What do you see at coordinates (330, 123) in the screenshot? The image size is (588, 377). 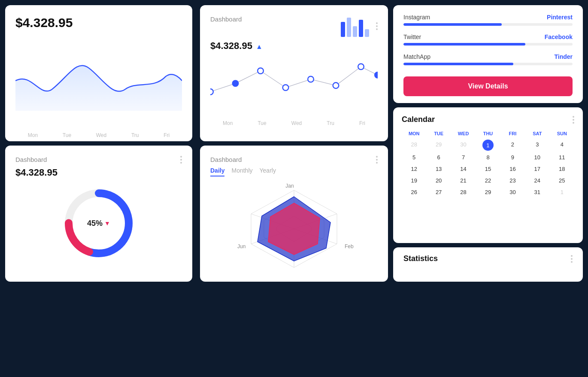 I see `dot-label-tru: Tru` at bounding box center [330, 123].